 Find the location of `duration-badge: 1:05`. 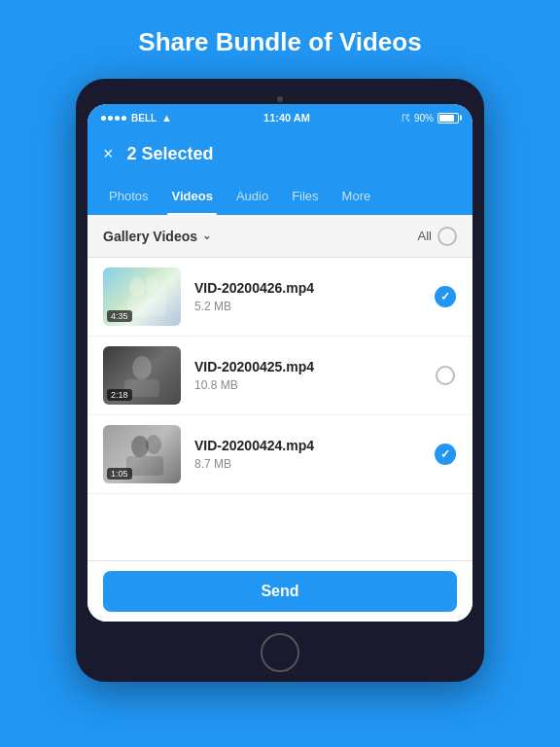

duration-badge: 1:05 is located at coordinates (120, 474).